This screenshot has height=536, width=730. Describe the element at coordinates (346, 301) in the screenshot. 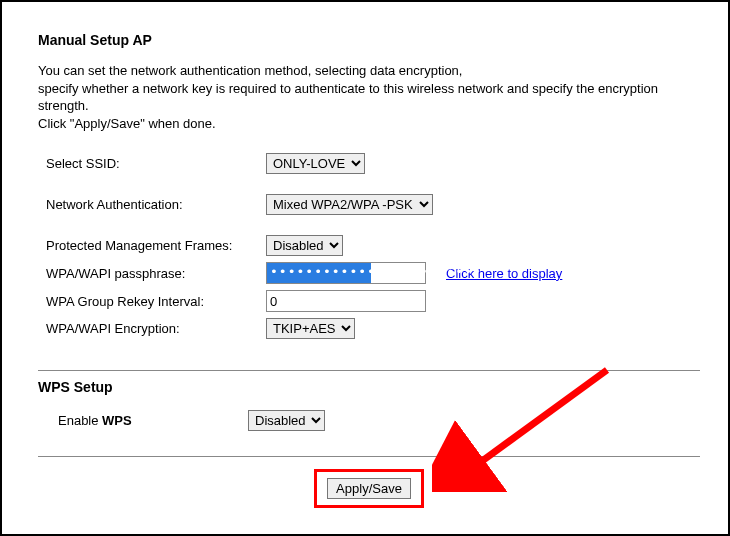

I see `rekey-input` at that location.